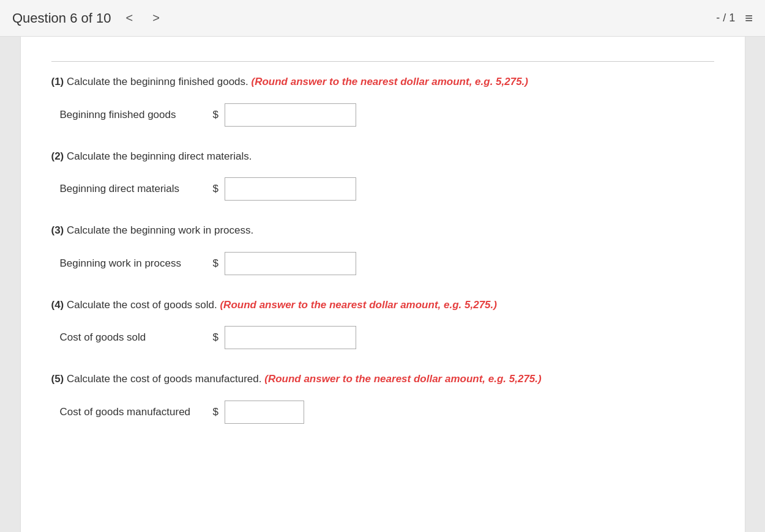  What do you see at coordinates (160, 230) in the screenshot?
I see `question-3-text: Calculate the beginning work in process.` at bounding box center [160, 230].